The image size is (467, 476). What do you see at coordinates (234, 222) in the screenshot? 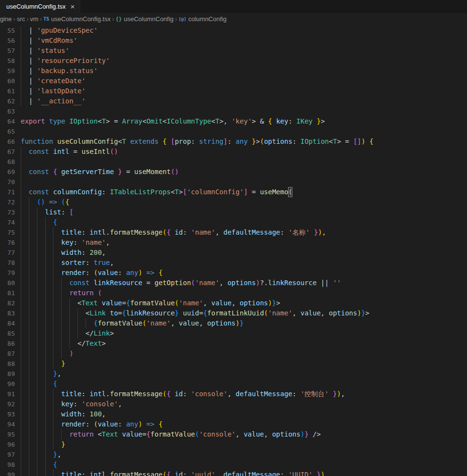
I see `code-line: 74 {` at bounding box center [234, 222].